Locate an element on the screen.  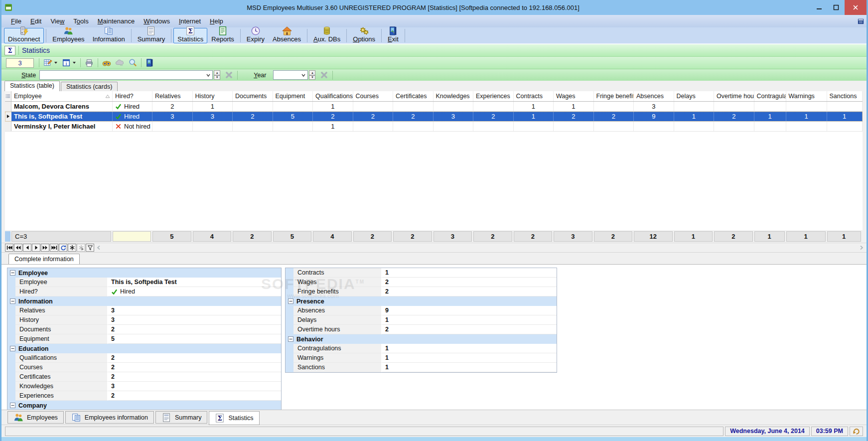
table-row: This is, Softpedia TestHired332522232122… is located at coordinates (434, 117).